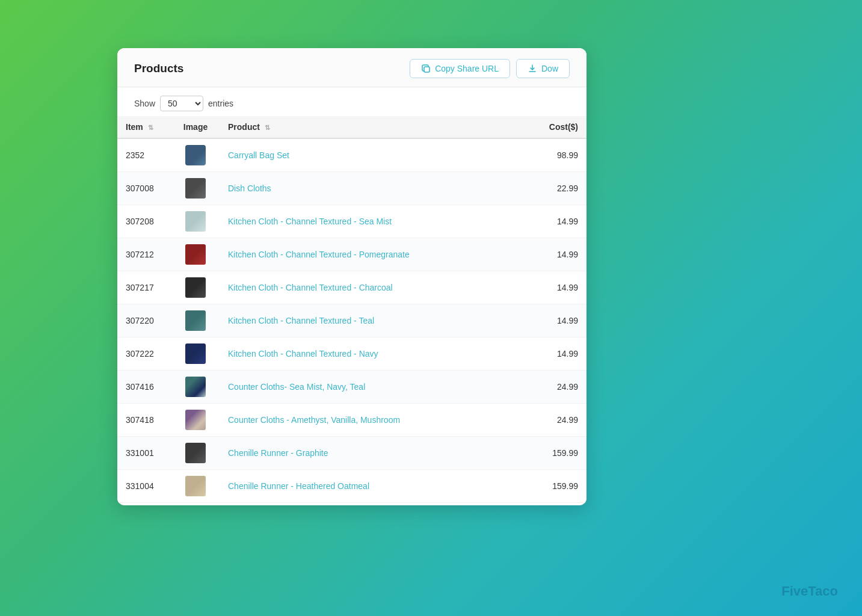 Image resolution: width=862 pixels, height=616 pixels. What do you see at coordinates (297, 387) in the screenshot?
I see `product-link: Counter Cloths- Sea Mist, Navy, Teal` at bounding box center [297, 387].